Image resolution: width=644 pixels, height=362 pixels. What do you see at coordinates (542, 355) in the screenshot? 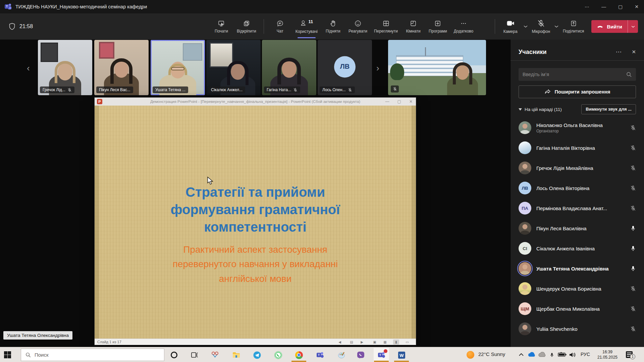
I see `cloud-icon` at bounding box center [542, 355].